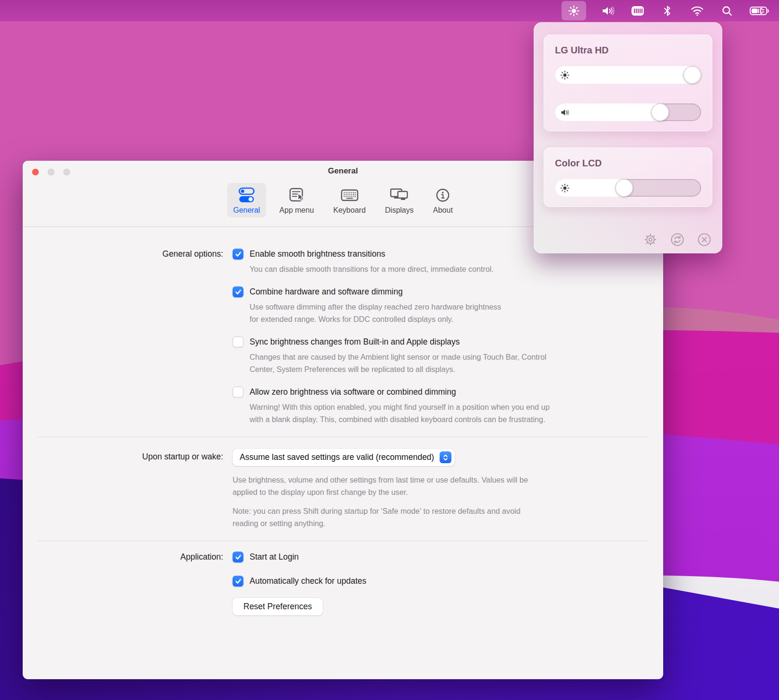  Describe the element at coordinates (608, 10) in the screenshot. I see `volume-menu-icon` at that location.